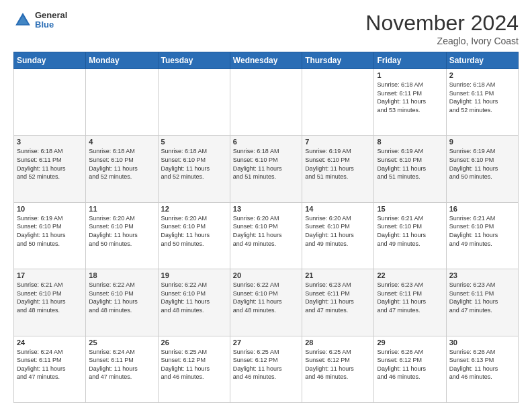 The image size is (532, 411). I want to click on weekday-tuesday: Tuesday, so click(193, 60).